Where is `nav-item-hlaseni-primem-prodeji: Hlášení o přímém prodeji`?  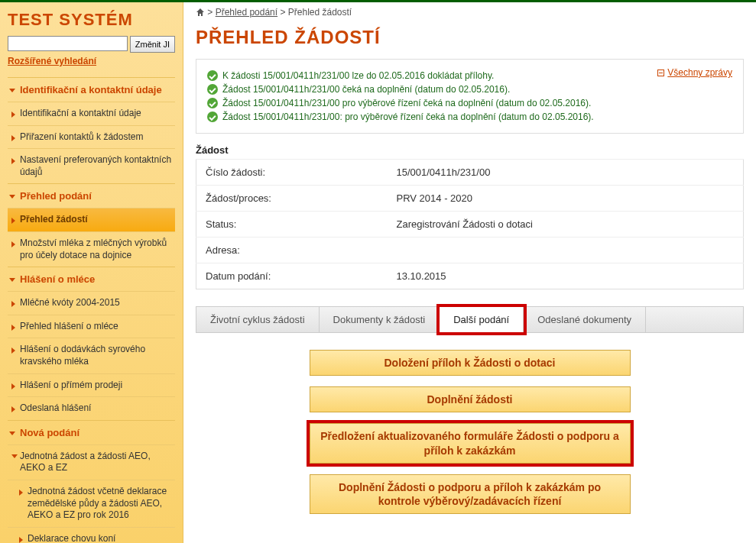
nav-item-hlaseni-primem-prodeji: Hlášení o přímém prodeji is located at coordinates (92, 385).